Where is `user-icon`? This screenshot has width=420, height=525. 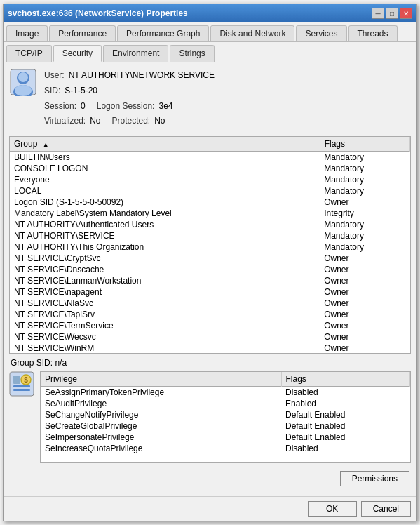
user-icon is located at coordinates (23, 82).